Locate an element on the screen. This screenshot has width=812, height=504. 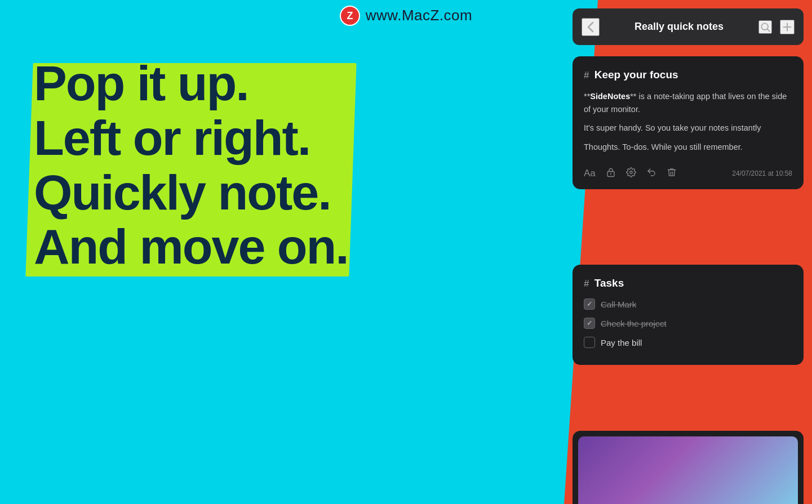
task-item-pay-bill: Pay the bill is located at coordinates (688, 342).